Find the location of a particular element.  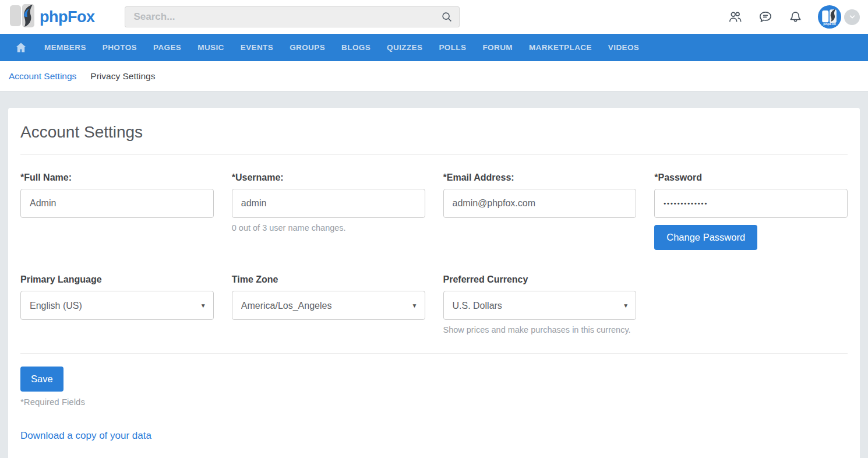

nav-item-forum: FORUM is located at coordinates (497, 48).